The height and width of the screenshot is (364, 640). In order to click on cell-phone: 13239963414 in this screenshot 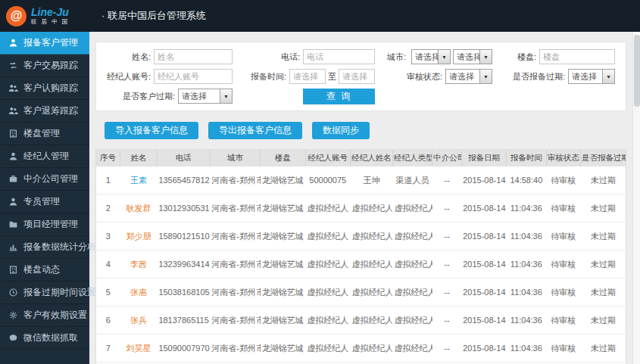, I will do `click(183, 265)`.